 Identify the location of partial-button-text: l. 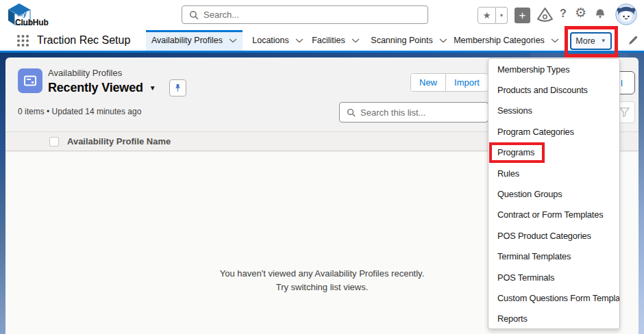
(622, 84).